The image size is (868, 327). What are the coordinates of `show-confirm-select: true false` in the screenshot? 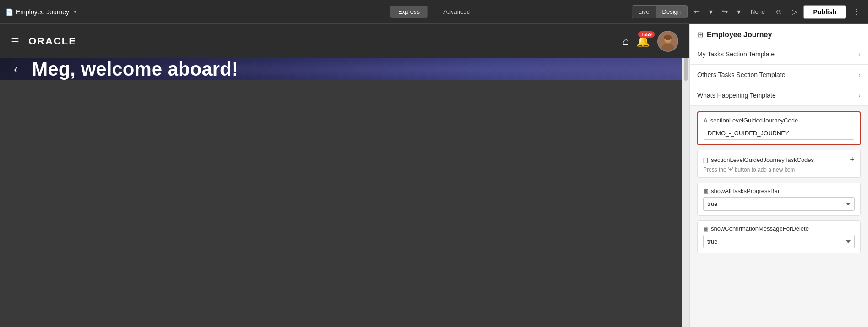 It's located at (779, 241).